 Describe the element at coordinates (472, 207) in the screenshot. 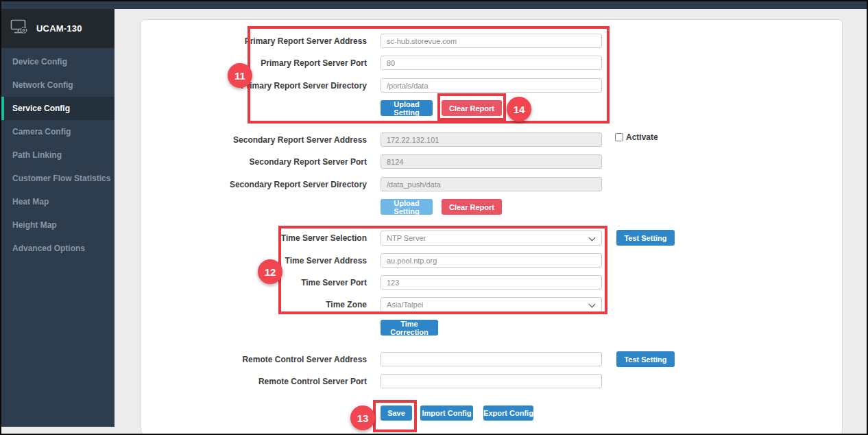

I see `secondary-clear-report-button: Clear Report` at that location.